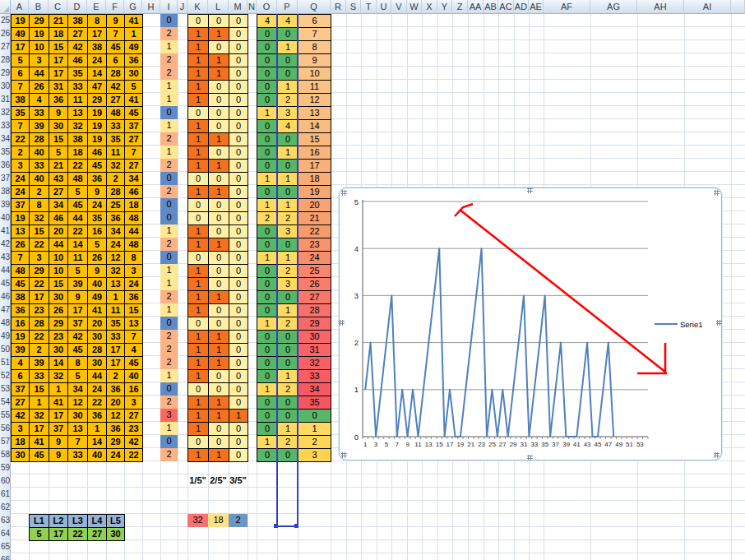 The height and width of the screenshot is (560, 745). What do you see at coordinates (133, 192) in the screenshot?
I see `number-cell: 46` at bounding box center [133, 192].